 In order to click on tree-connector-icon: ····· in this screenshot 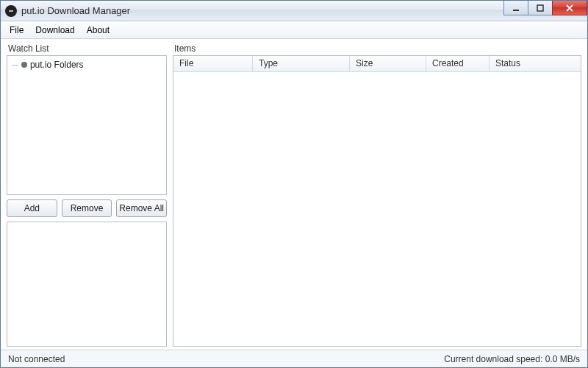, I will do `click(15, 65)`.